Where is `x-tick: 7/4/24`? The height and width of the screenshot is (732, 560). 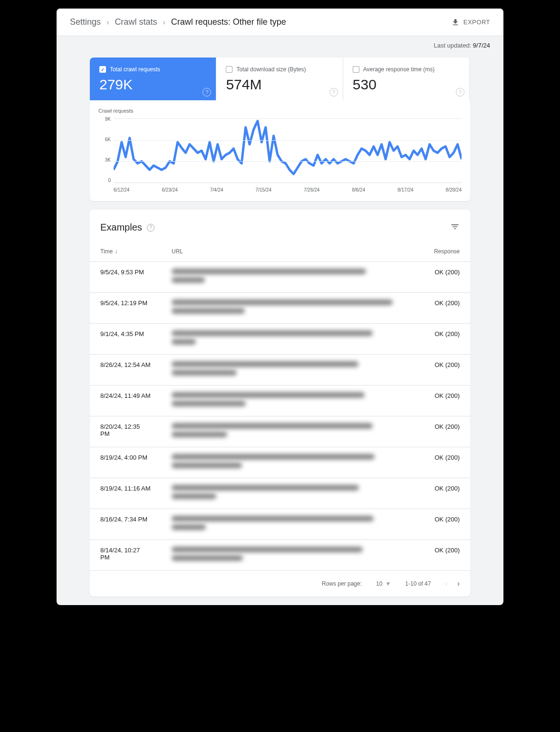 x-tick: 7/4/24 is located at coordinates (217, 190).